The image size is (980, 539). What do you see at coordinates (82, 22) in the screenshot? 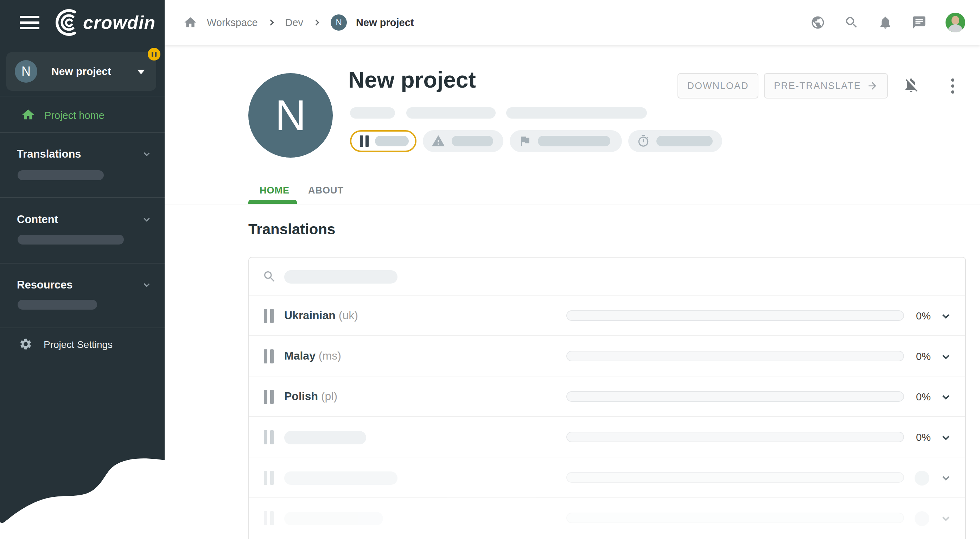
I see `sidebar-header: crowdin` at bounding box center [82, 22].